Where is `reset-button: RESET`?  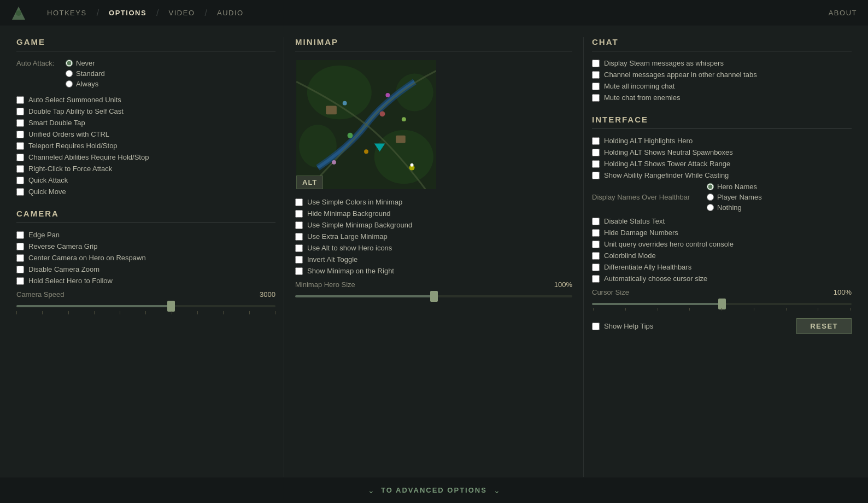 reset-button: RESET is located at coordinates (824, 326).